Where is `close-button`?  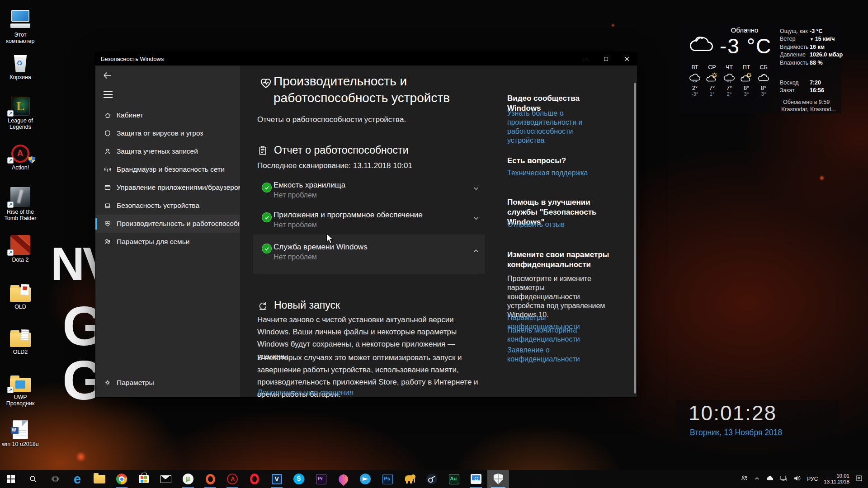
close-button is located at coordinates (627, 59).